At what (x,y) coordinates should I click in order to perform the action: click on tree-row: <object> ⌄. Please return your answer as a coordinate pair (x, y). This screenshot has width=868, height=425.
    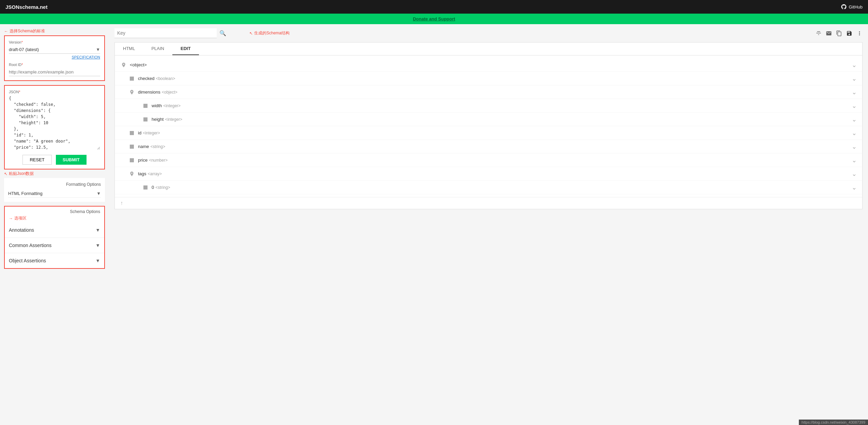
    Looking at the image, I should click on (489, 65).